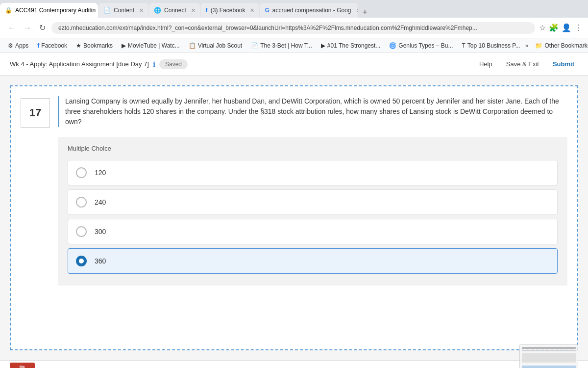  Describe the element at coordinates (81, 232) in the screenshot. I see `radio-btn-c` at that location.